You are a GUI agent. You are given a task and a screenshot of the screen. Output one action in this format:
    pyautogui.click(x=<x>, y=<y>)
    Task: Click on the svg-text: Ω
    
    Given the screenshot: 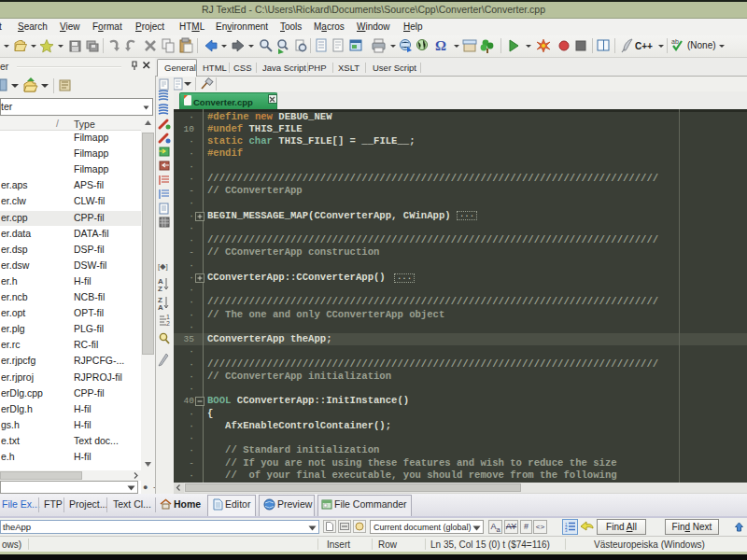 What is the action you would take?
    pyautogui.click(x=441, y=46)
    